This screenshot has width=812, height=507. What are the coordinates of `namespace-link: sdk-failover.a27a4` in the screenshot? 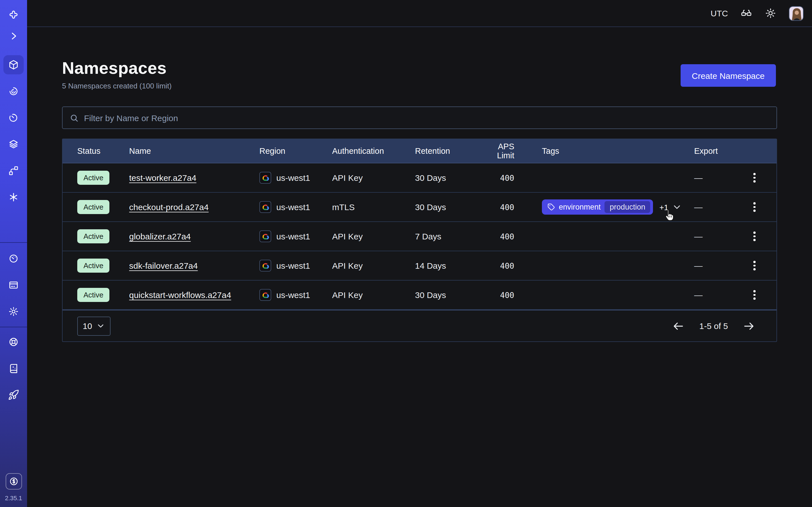 It's located at (164, 266).